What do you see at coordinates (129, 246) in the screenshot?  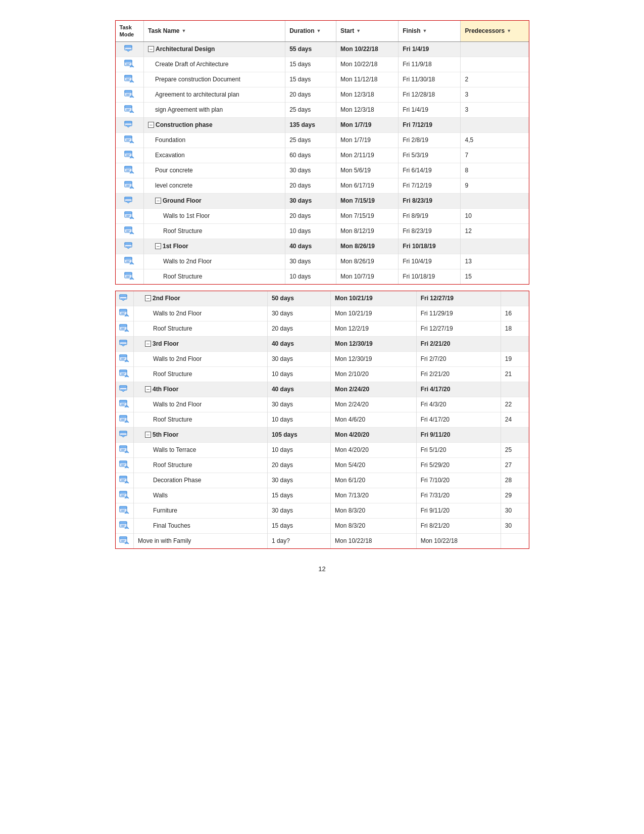 I see `task-summary-icon` at bounding box center [129, 246].